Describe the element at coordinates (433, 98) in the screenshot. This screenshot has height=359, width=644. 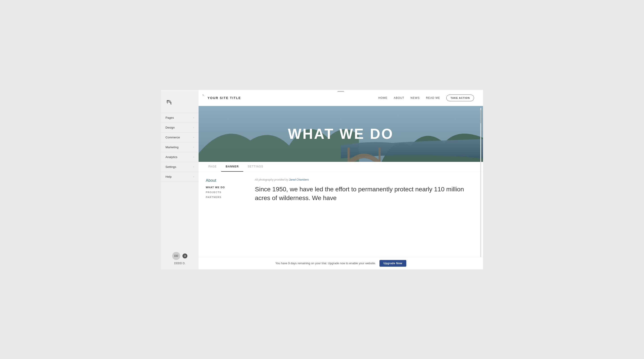
I see `site-nav-read-me: READ ME` at that location.